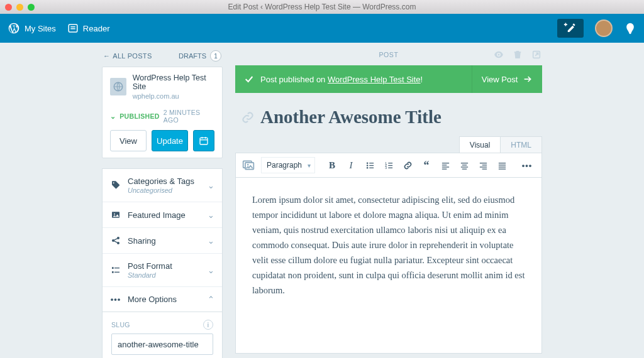 The height and width of the screenshot is (358, 644). Describe the element at coordinates (162, 299) in the screenshot. I see `more-options-panel: ••• More Options ⌃` at that location.